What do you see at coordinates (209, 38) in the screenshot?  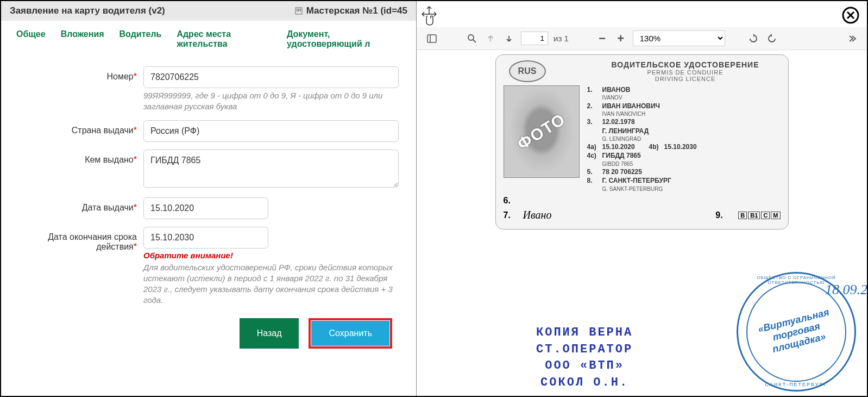 I see `tabs: Общее Вложения Водитель Адрес места жите…` at bounding box center [209, 38].